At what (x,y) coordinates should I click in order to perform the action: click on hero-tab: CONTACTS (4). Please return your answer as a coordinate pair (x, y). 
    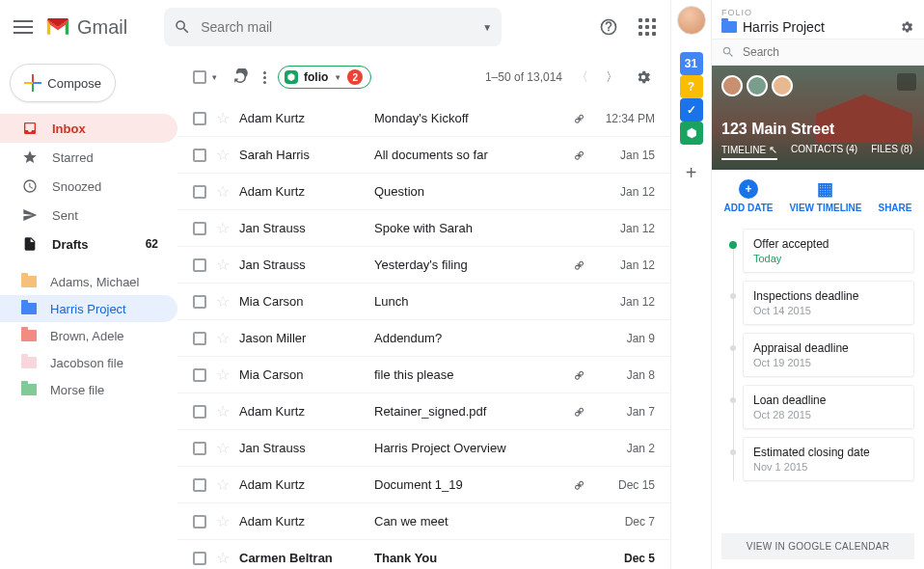
    Looking at the image, I should click on (824, 152).